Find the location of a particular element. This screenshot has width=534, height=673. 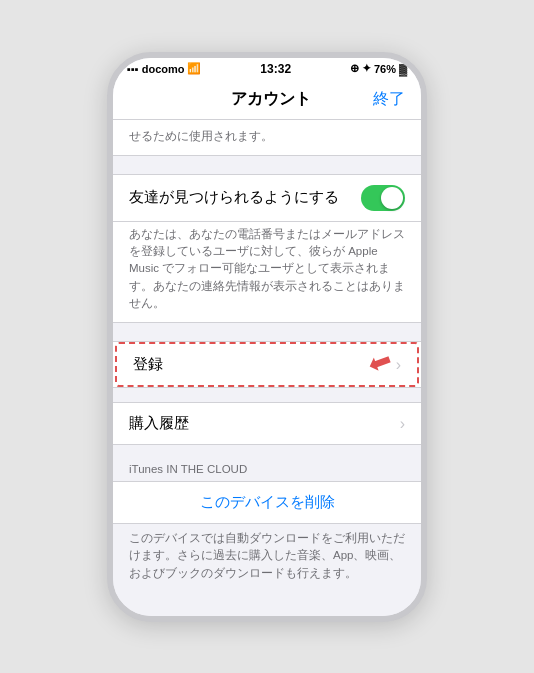

nav-bar: アカウント 終了 is located at coordinates (267, 100).